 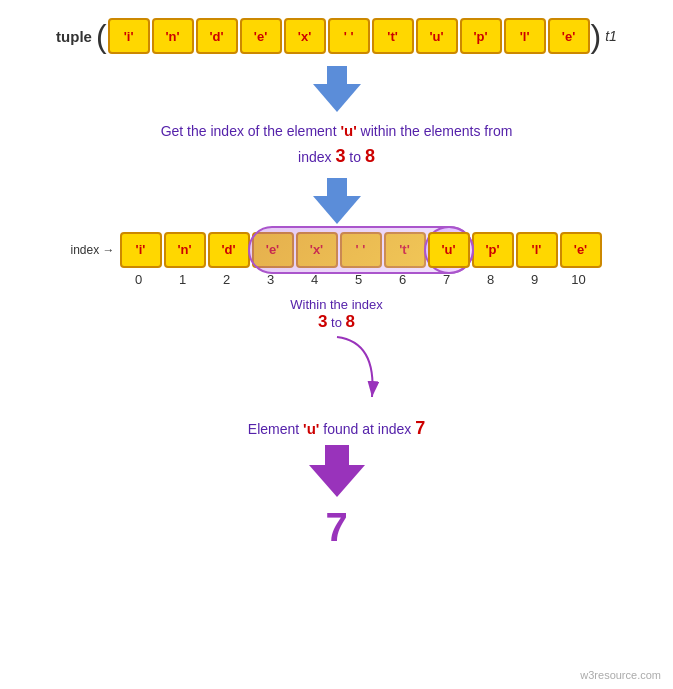 What do you see at coordinates (349, 36) in the screenshot?
I see `top-char-row: 'i''n''d''e''x'' ''t''u''p''l''e'` at bounding box center [349, 36].